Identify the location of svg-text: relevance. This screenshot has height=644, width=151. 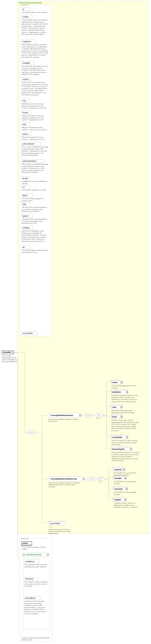
(29, 579).